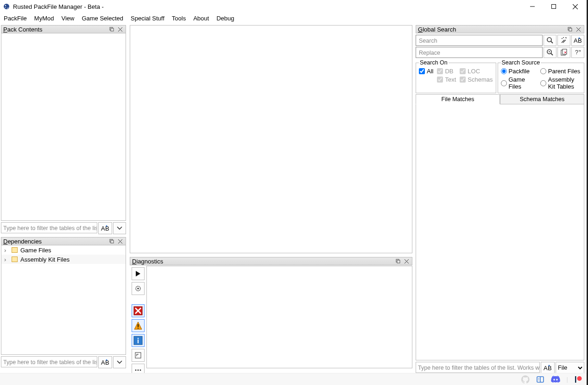  What do you see at coordinates (554, 6) in the screenshot?
I see `maximize-button` at bounding box center [554, 6].